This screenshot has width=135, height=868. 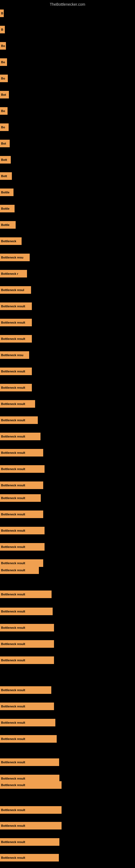 What do you see at coordinates (11, 241) in the screenshot?
I see `bar-item: Bottleneck` at bounding box center [11, 241].